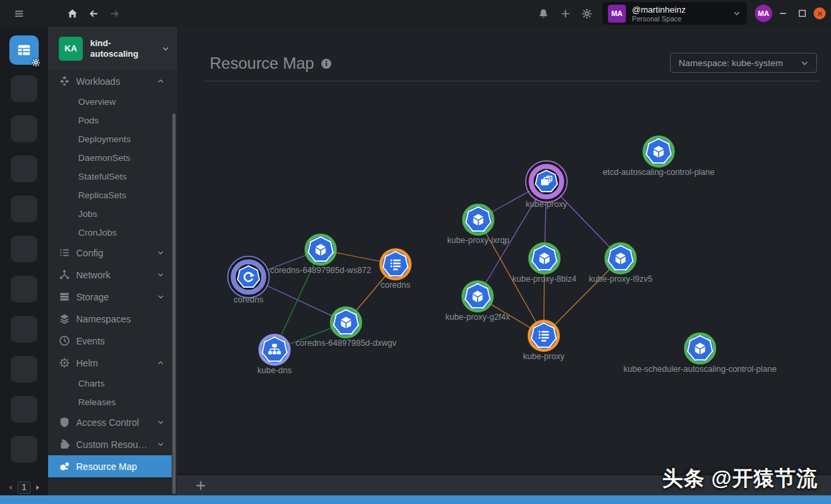  Describe the element at coordinates (104, 139) in the screenshot. I see `sidebar-item-label: Deployments` at that location.